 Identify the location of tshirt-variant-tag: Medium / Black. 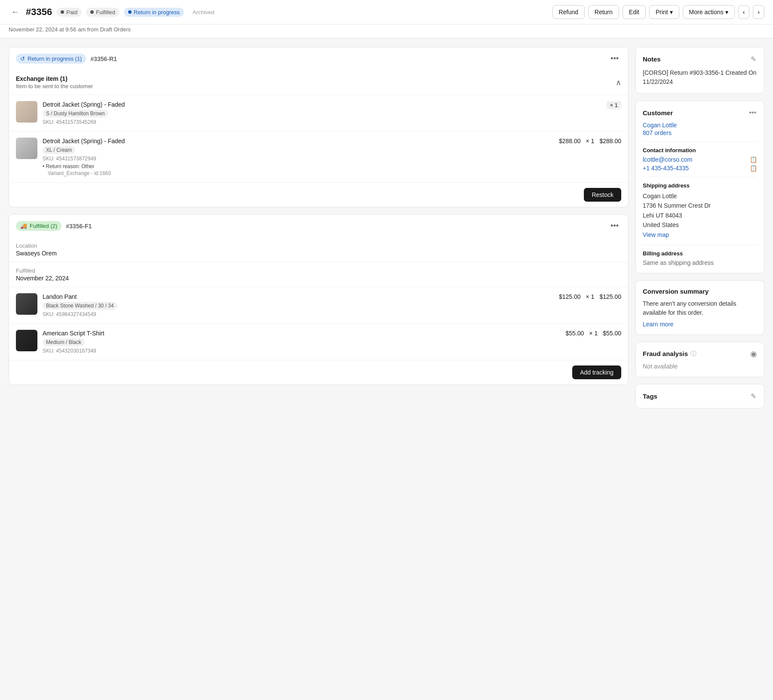
(64, 342).